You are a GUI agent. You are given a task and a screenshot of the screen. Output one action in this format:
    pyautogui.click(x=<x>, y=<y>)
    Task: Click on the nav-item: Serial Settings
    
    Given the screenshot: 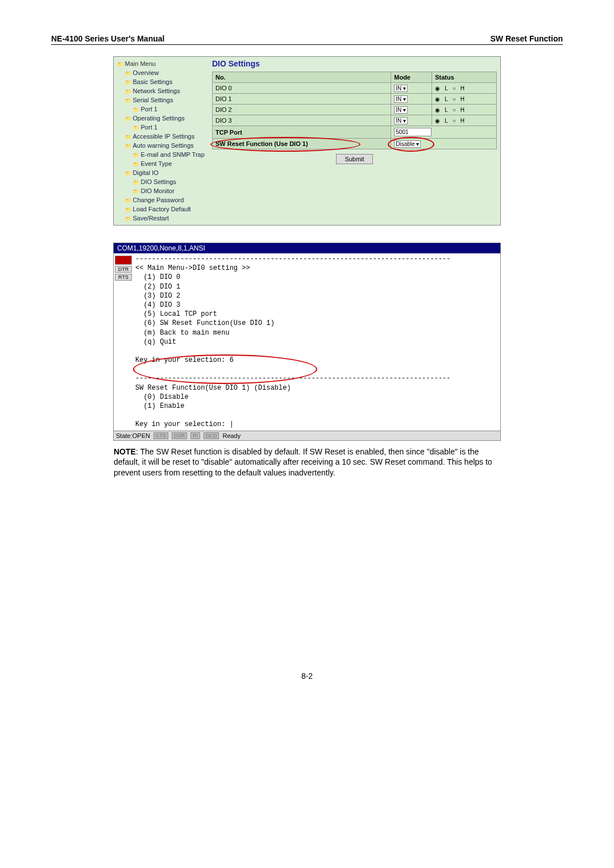 What is the action you would take?
    pyautogui.click(x=161, y=100)
    